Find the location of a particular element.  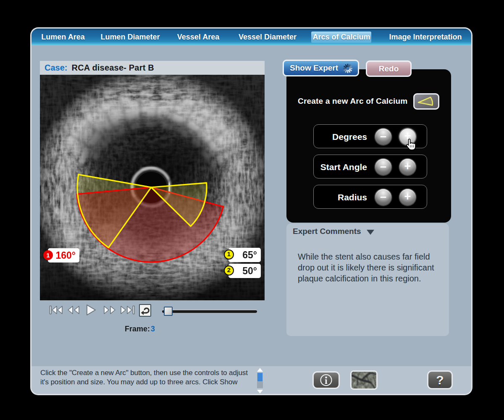

start-angle-row: Start Angle – + is located at coordinates (370, 166).